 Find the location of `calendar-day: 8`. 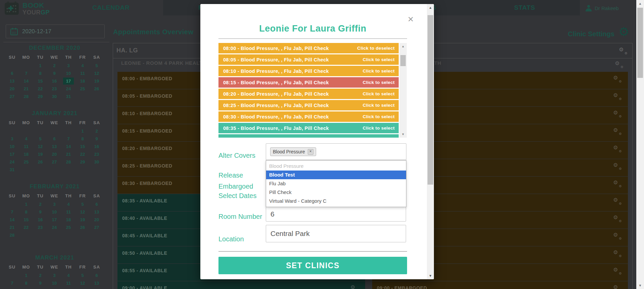

calendar-day: 8 is located at coordinates (26, 283).